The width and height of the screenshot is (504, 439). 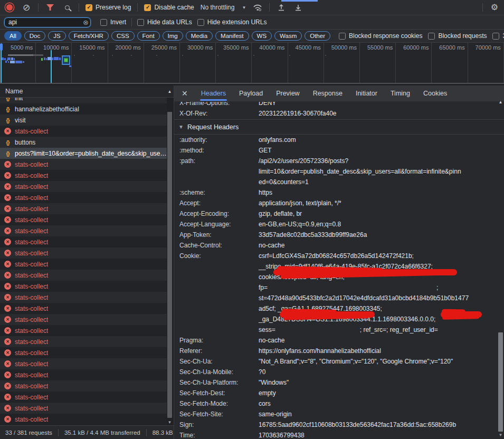 I want to click on request-row: init, so click(x=83, y=100).